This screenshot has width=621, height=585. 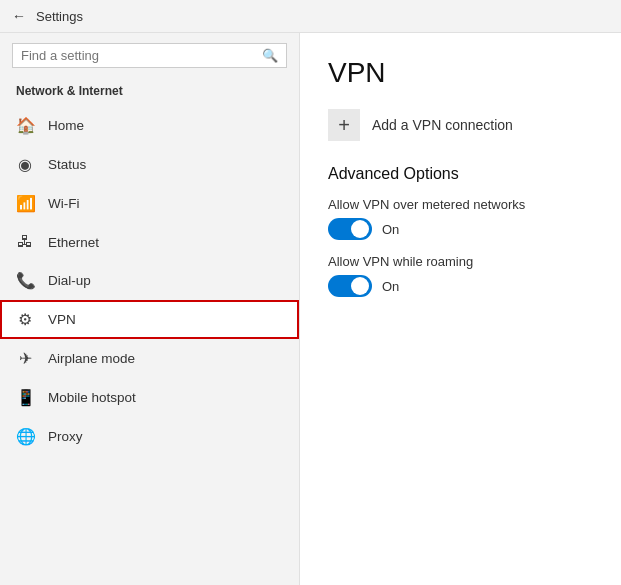 I want to click on sidebar-item-airplane: ✈ Airplane mode, so click(x=150, y=358).